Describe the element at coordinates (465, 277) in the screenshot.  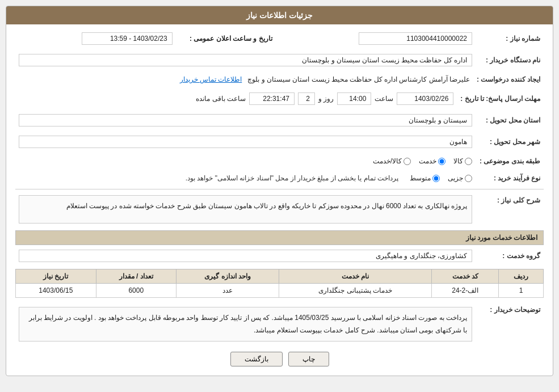
I see `col-code: کد خدمت` at that location.